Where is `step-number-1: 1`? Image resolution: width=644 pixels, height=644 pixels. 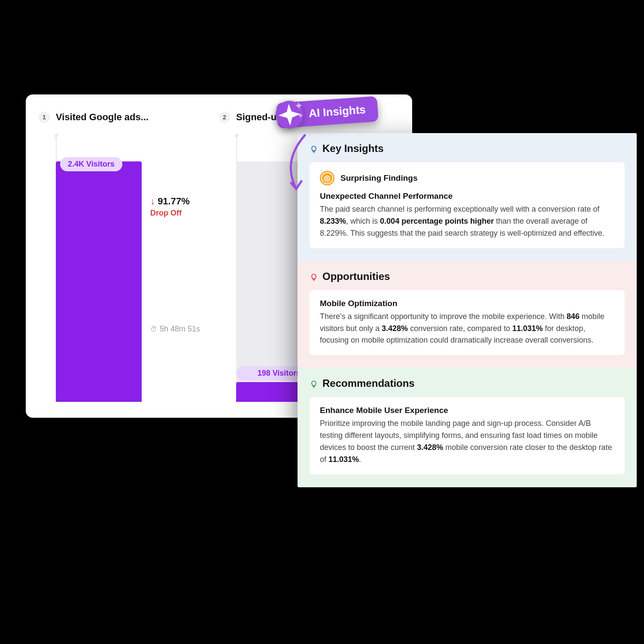 step-number-1: 1 is located at coordinates (44, 117).